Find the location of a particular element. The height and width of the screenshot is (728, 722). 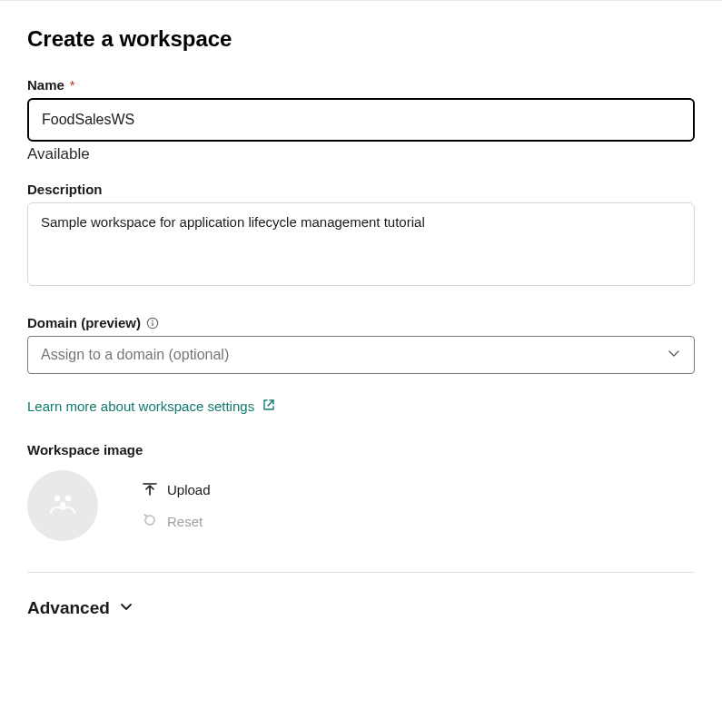

upload-icon is located at coordinates (150, 490).